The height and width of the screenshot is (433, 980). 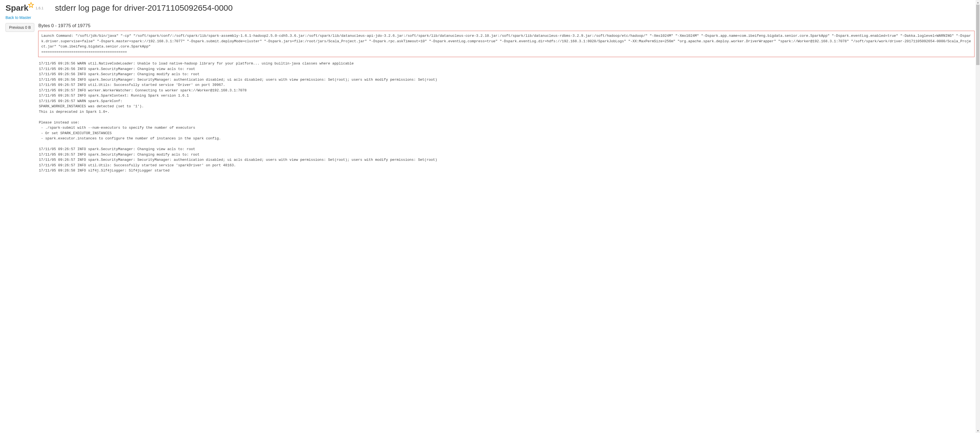 I want to click on logo-text: Spark, so click(x=17, y=8).